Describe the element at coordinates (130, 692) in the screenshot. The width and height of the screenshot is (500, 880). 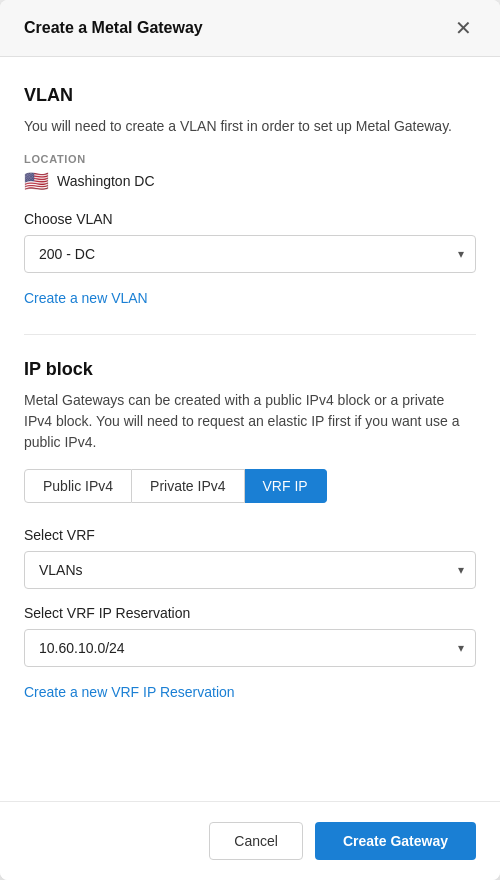
I see `create-reservation-link: Create a new VRF IP Reservation` at that location.